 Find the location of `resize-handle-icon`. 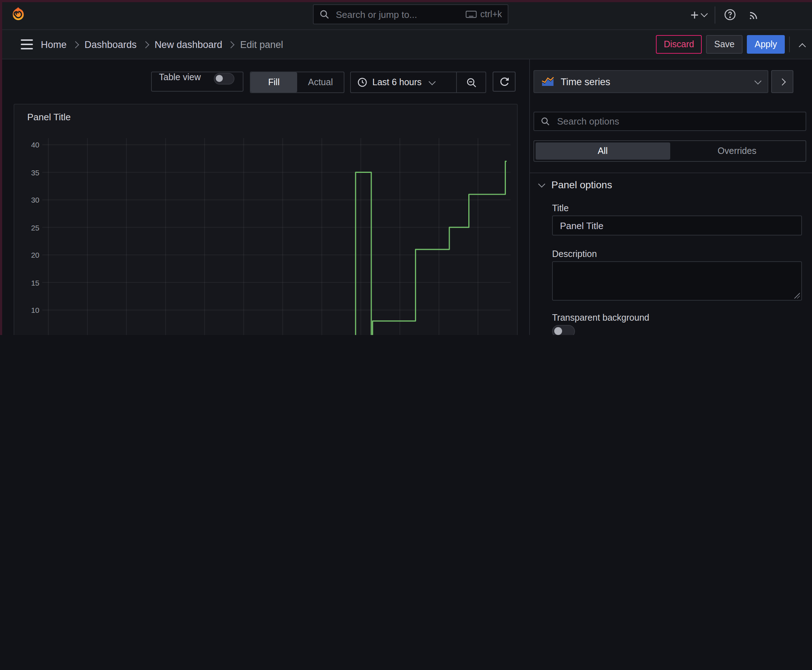

resize-handle-icon is located at coordinates (797, 296).